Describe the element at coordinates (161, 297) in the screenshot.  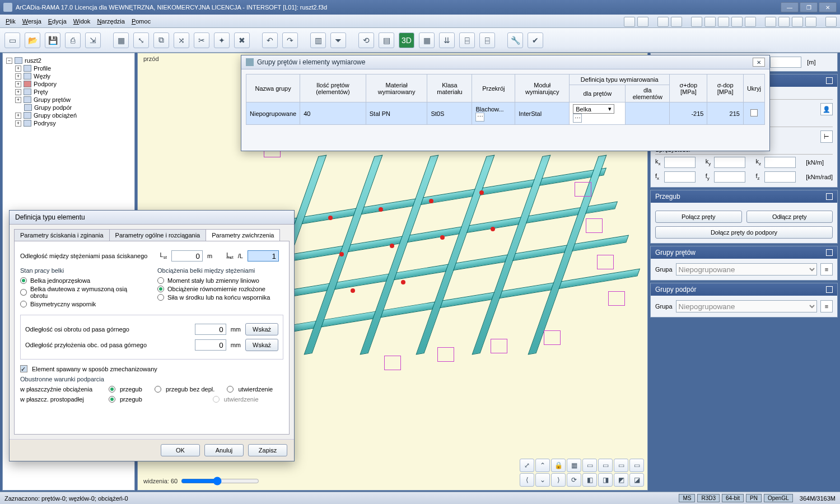
I see `rb-point-force` at that location.